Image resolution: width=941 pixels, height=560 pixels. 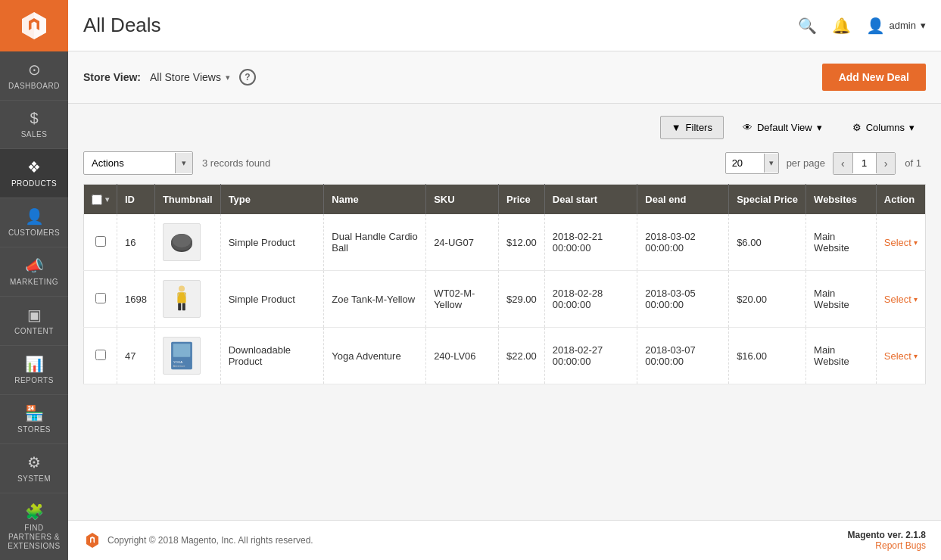 What do you see at coordinates (505, 300) in the screenshot?
I see `table-row: 1698 Simple Product Zoe Tank-M-Yellow WT…` at bounding box center [505, 300].